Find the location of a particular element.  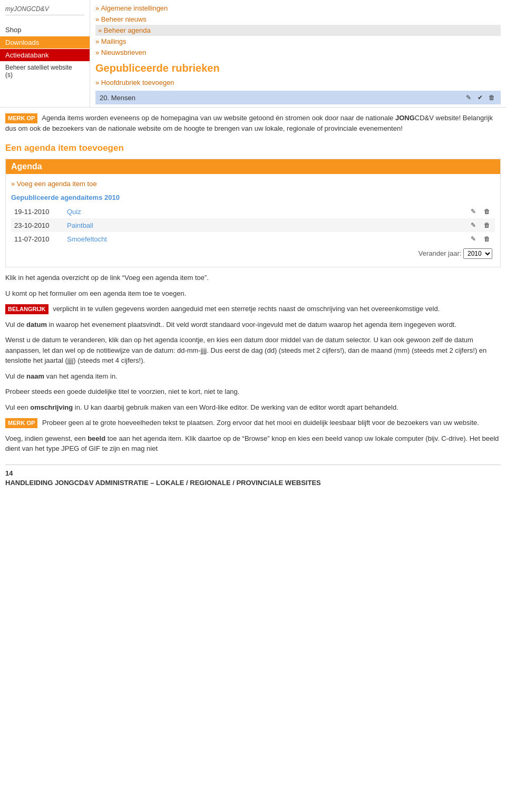

published-rubriek-item: 20. Mensen ✎ ✔ 🗑 is located at coordinates (298, 98).